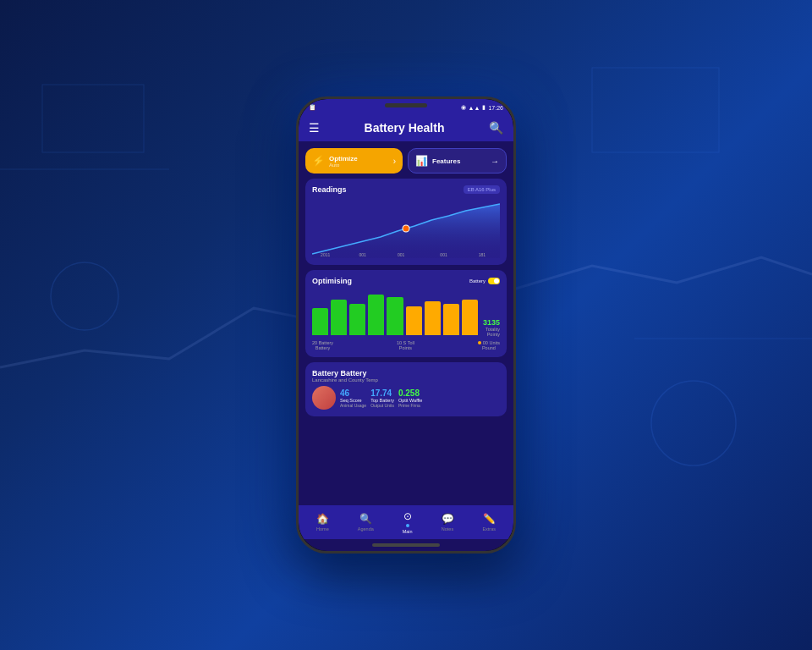 The height and width of the screenshot is (650, 812). What do you see at coordinates (409, 405) in the screenshot?
I see `metric-3-sub: Prime Firna` at bounding box center [409, 405].